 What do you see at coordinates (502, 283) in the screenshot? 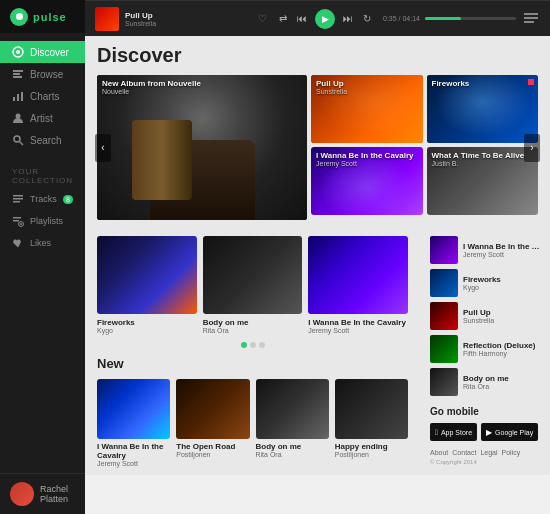
I see `queue-info-1: Fireworks Kygo` at bounding box center [502, 283].